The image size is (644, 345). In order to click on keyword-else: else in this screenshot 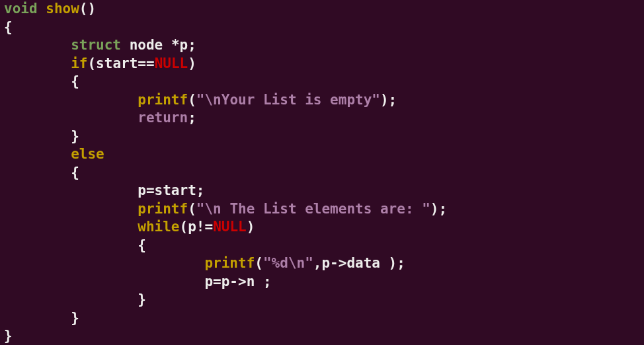, I will do `click(87, 154)`.